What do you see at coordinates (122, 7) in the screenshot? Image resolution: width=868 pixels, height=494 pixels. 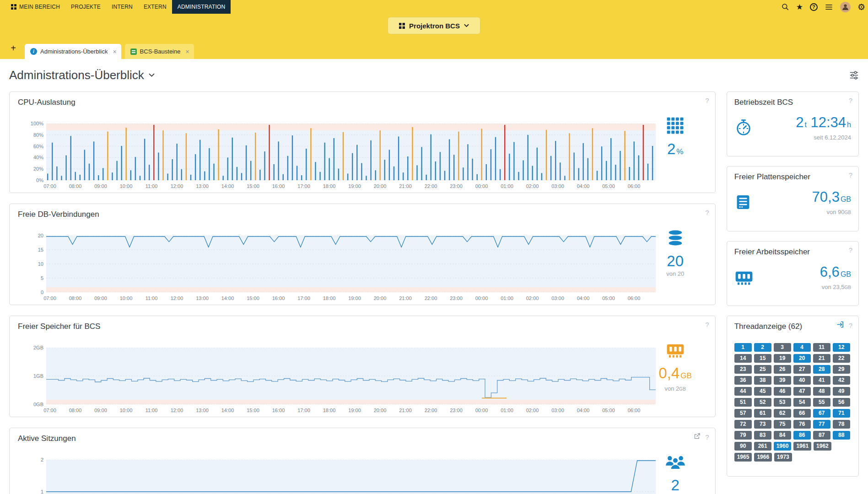 I see `nav-intern: INTERN` at bounding box center [122, 7].